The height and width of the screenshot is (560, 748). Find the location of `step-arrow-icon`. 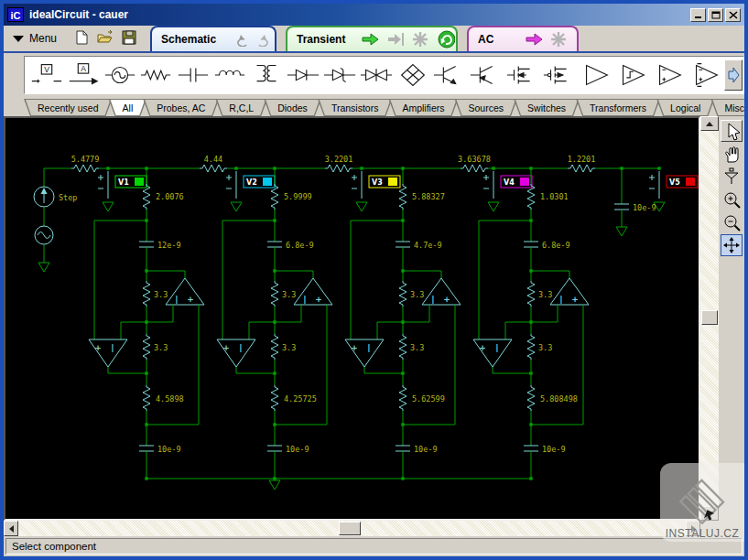

step-arrow-icon is located at coordinates (395, 39).